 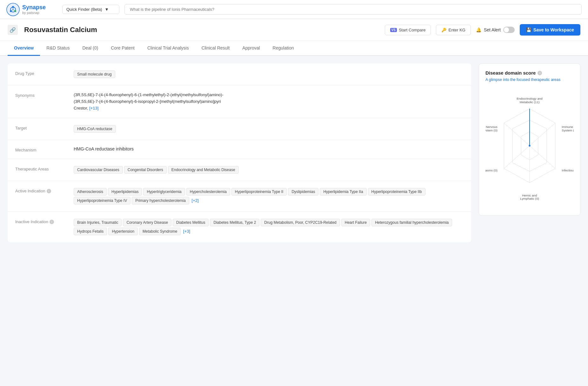 What do you see at coordinates (294, 48) in the screenshot?
I see `tab-bar: Overview R&D Status Deal (0) Core Patent…` at bounding box center [294, 48].